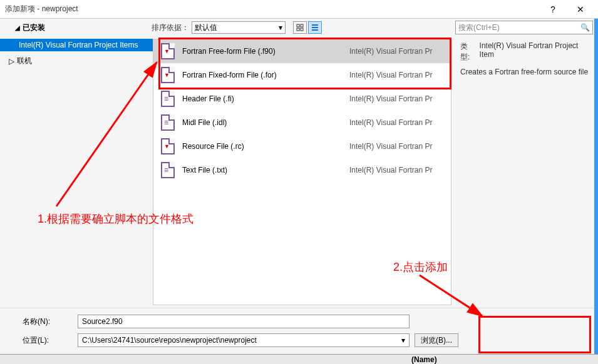 The image size is (598, 364). What do you see at coordinates (425, 360) in the screenshot?
I see `name-property-label: (Name)` at bounding box center [425, 360].